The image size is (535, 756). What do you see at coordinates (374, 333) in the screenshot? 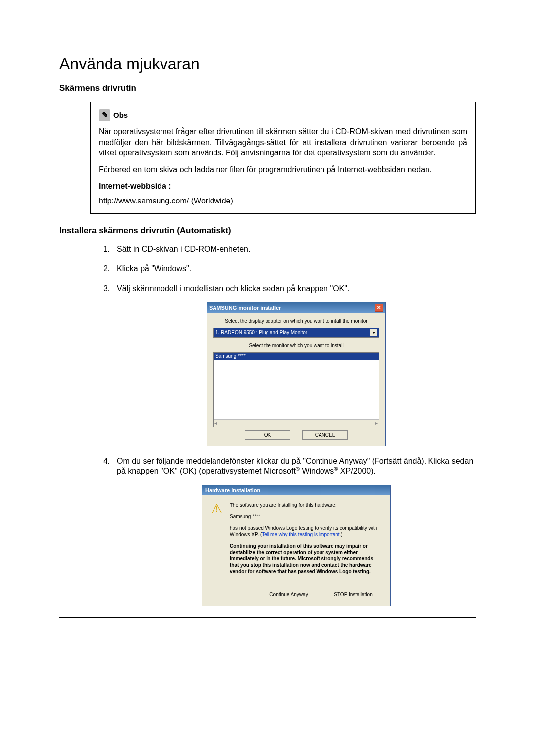
I see `chevron-down-icon: ▾` at bounding box center [374, 333].